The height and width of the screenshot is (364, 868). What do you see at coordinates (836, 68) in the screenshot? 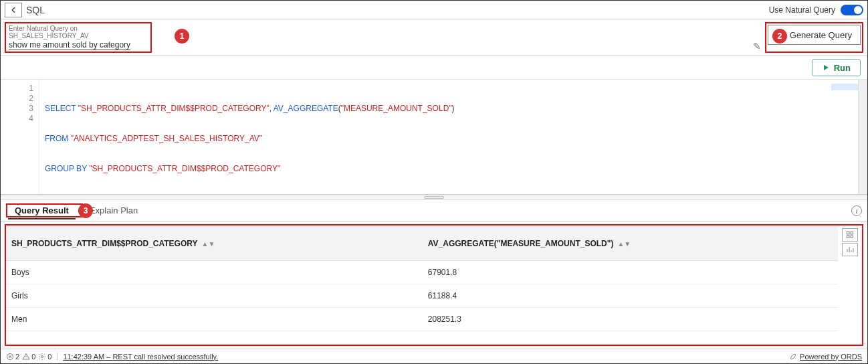
I see `run-button: Run` at bounding box center [836, 68].